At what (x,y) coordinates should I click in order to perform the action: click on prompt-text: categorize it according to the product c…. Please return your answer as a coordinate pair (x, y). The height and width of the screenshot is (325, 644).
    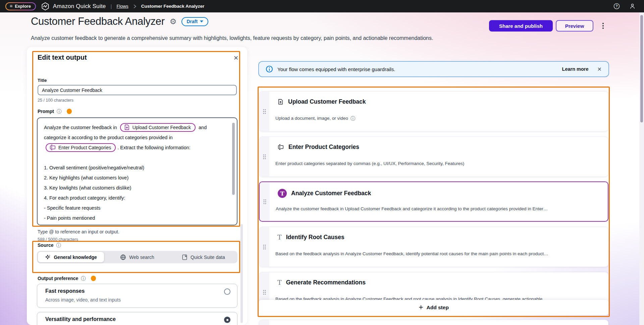
    Looking at the image, I should click on (108, 138).